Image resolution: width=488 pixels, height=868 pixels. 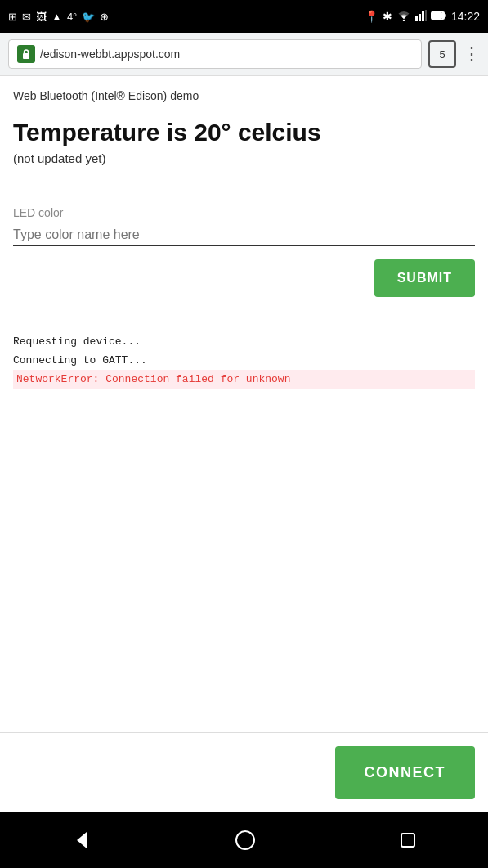 What do you see at coordinates (471, 54) in the screenshot?
I see `menu-dots-button: ⋮` at bounding box center [471, 54].